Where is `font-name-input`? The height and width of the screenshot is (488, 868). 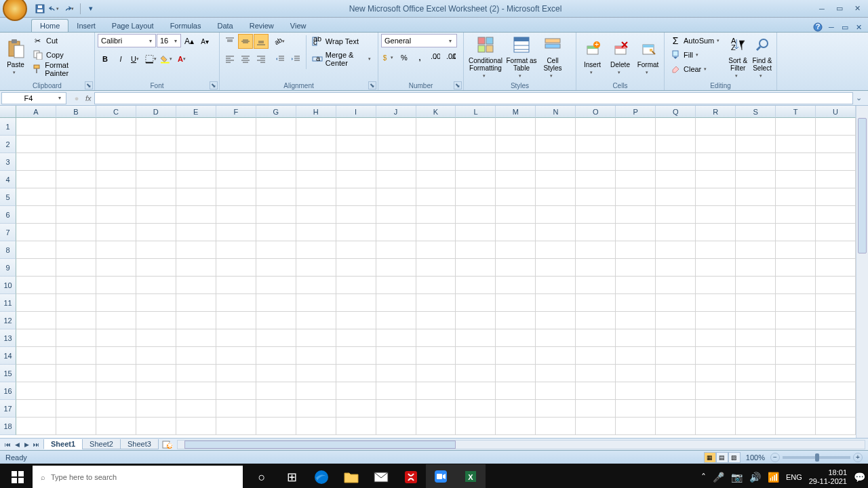 font-name-input is located at coordinates (122, 41).